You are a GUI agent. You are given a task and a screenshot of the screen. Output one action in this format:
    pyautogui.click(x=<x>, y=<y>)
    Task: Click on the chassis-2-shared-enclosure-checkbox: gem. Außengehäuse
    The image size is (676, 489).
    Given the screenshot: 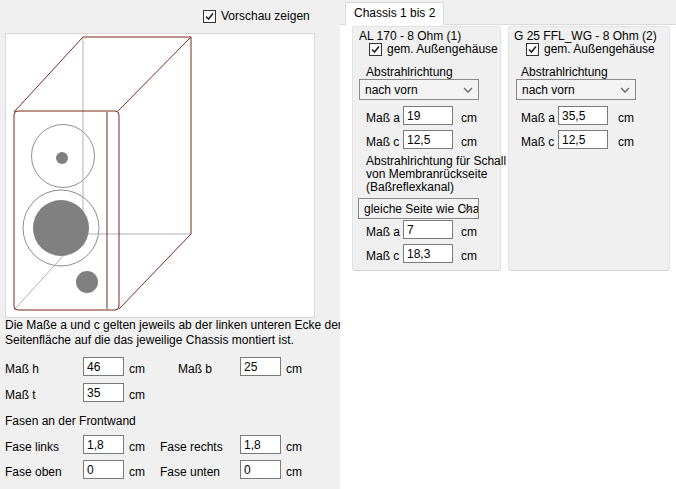 What is the action you would take?
    pyautogui.click(x=590, y=49)
    